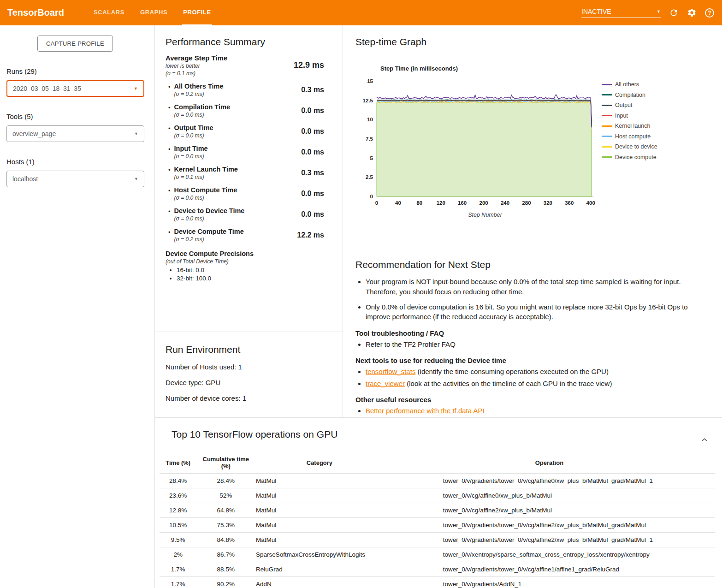 The width and height of the screenshot is (722, 588). Describe the element at coordinates (249, 398) in the screenshot. I see `run-environment-line: Number of device cores: 1` at that location.